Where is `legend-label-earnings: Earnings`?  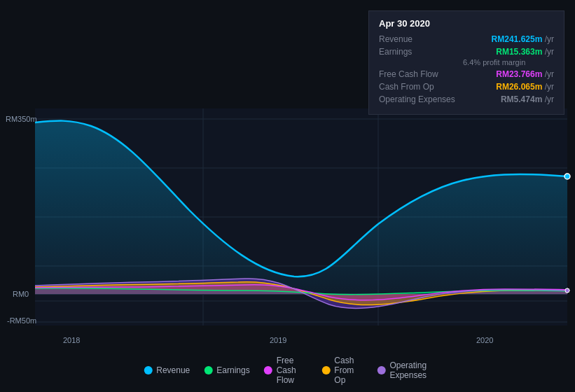
legend-label-earnings: Earnings is located at coordinates (233, 370).